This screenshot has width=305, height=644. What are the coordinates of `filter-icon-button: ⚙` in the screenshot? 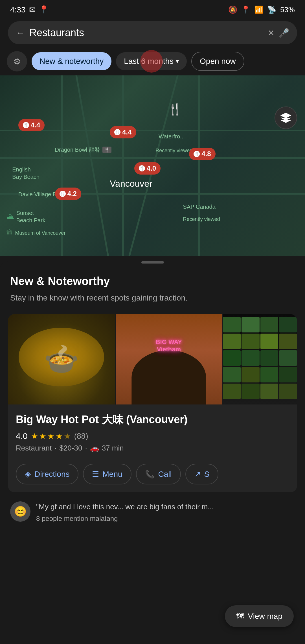 It's located at (17, 61).